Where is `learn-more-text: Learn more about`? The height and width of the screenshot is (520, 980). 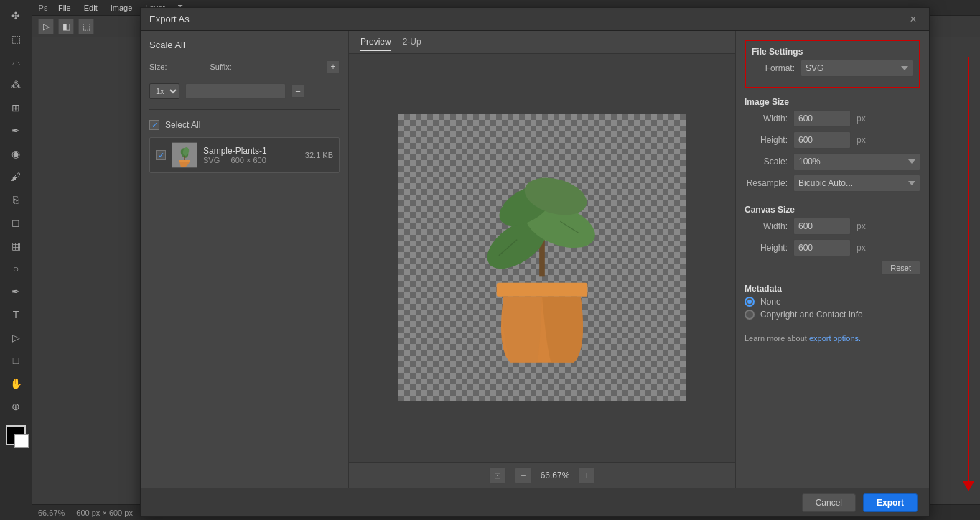
learn-more-text: Learn more about is located at coordinates (775, 338).